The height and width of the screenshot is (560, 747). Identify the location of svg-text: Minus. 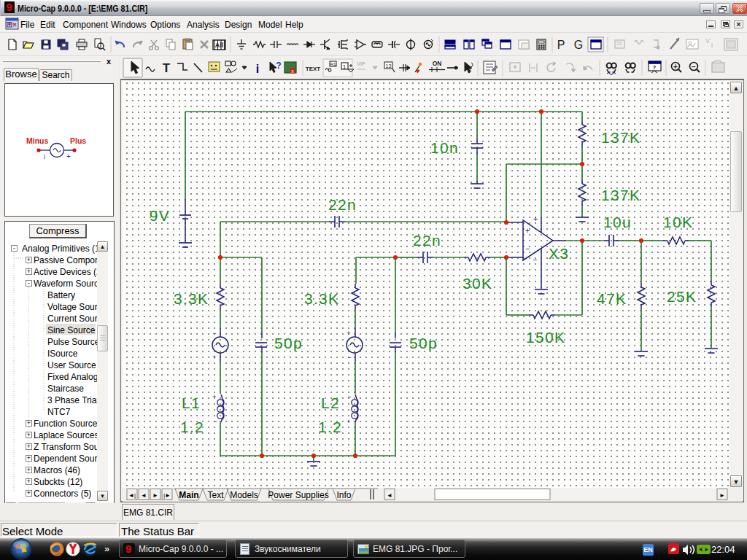
(37, 141).